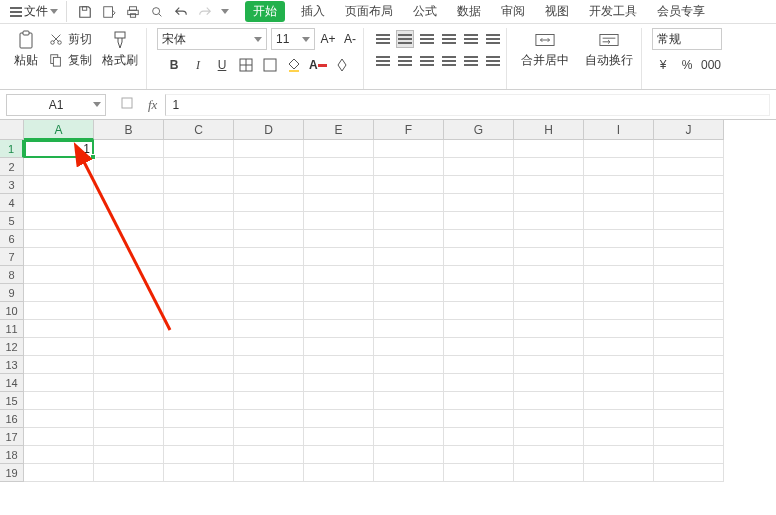 The image size is (776, 515). Describe the element at coordinates (545, 50) in the screenshot. I see `merge-center-button: 合并居中` at that location.